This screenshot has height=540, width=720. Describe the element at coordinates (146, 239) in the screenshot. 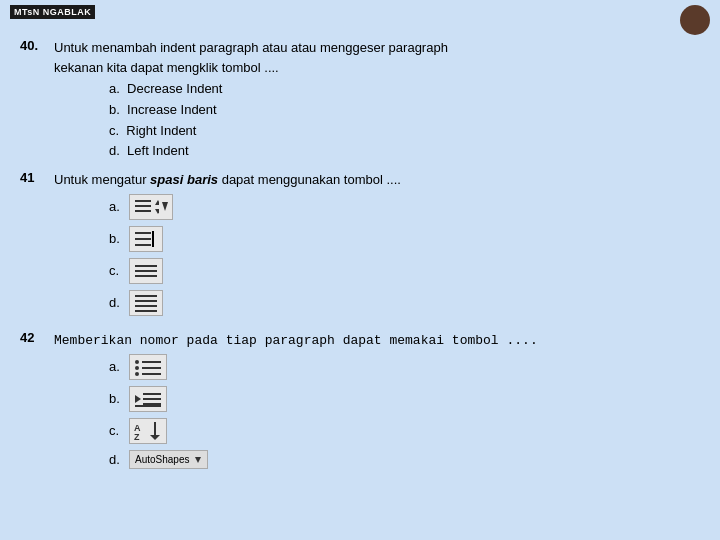

I see `q41-icon-b` at that location.